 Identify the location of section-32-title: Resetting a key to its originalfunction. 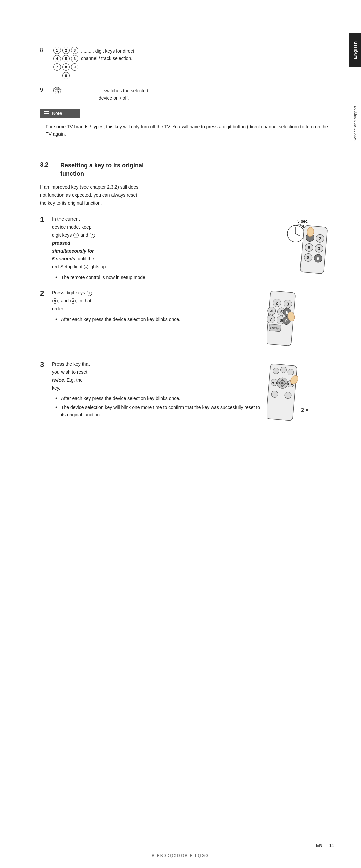
(102, 170).